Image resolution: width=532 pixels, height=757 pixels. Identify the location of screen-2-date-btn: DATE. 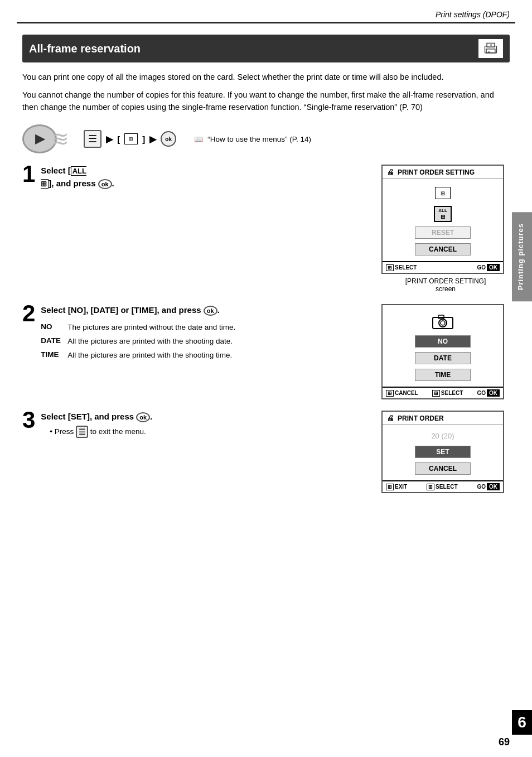
(443, 358).